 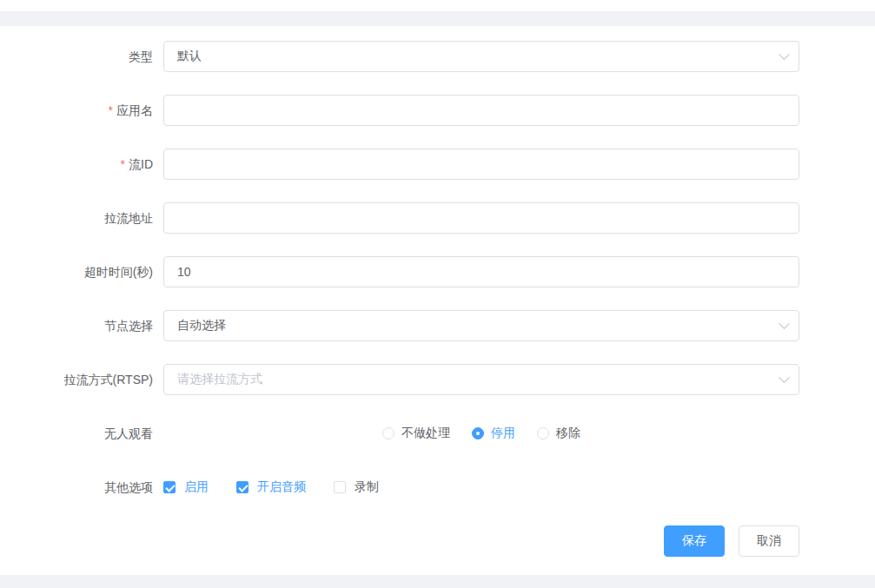 What do you see at coordinates (438, 56) in the screenshot?
I see `form-row-type: 类型 默认` at bounding box center [438, 56].